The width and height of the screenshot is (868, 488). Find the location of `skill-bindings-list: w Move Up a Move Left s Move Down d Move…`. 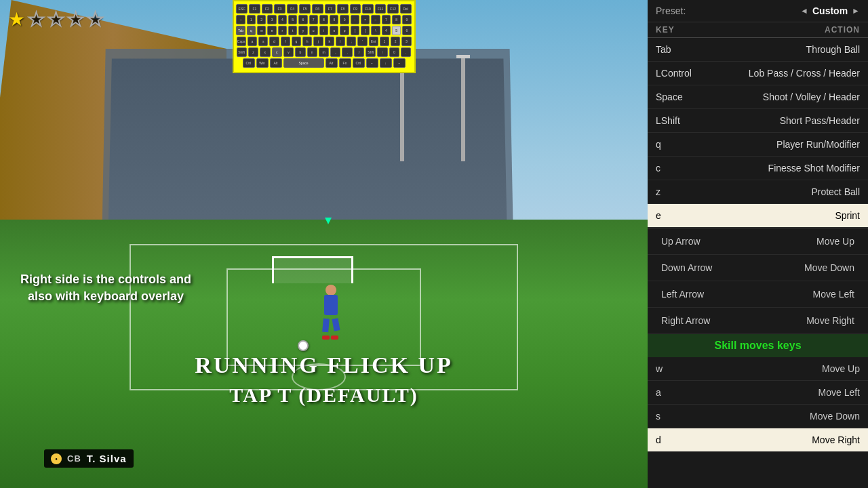

skill-bindings-list: w Move Up a Move Left s Move Down d Move… is located at coordinates (758, 405).